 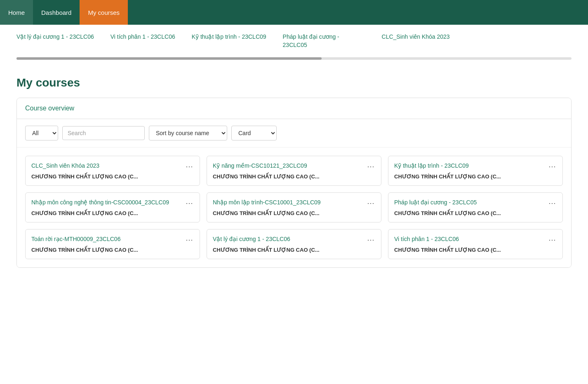 What do you see at coordinates (475, 208) in the screenshot?
I see `course-card: Pháp luật đại cương - 23CLC05 ⋯ CHƯƠNG T…` at bounding box center [475, 208].